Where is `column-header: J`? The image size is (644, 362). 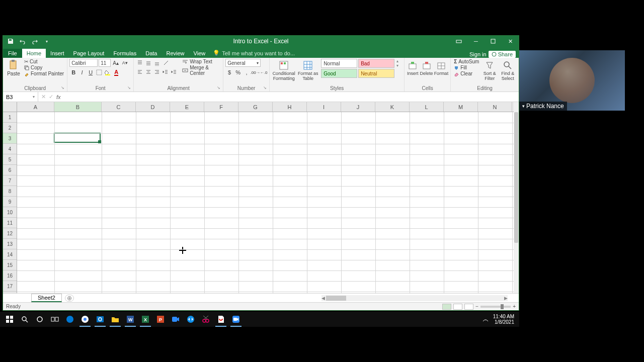
column-header: J is located at coordinates (358, 107).